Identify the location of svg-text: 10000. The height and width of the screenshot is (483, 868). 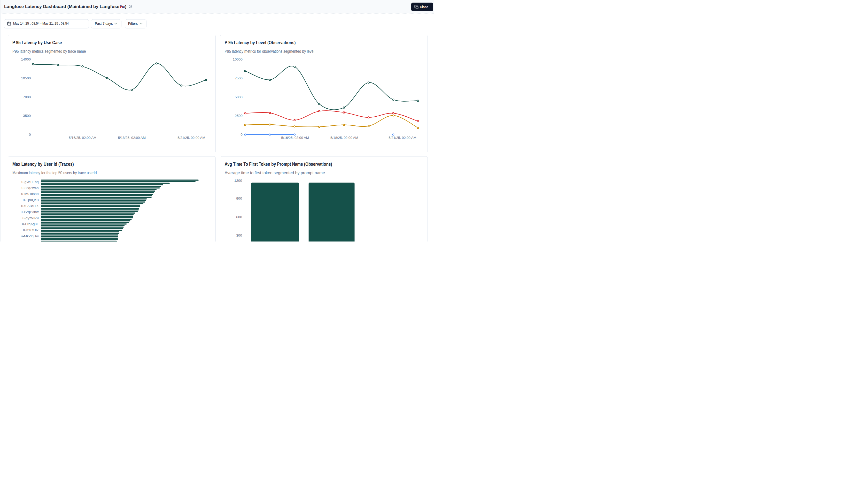
(238, 59).